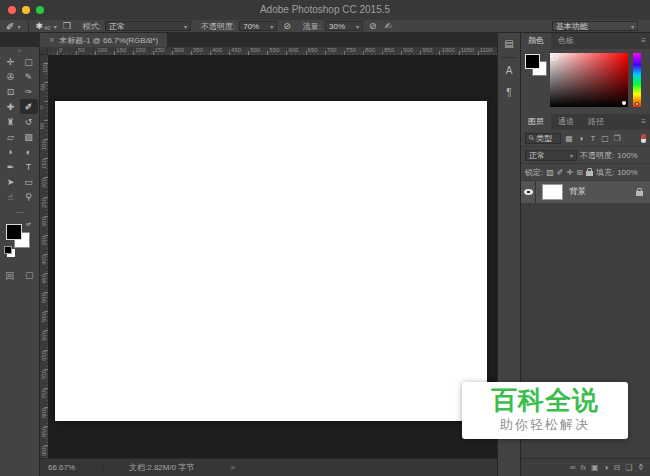  What do you see at coordinates (11, 152) in the screenshot?
I see `tool-blur: ◗` at bounding box center [11, 152].